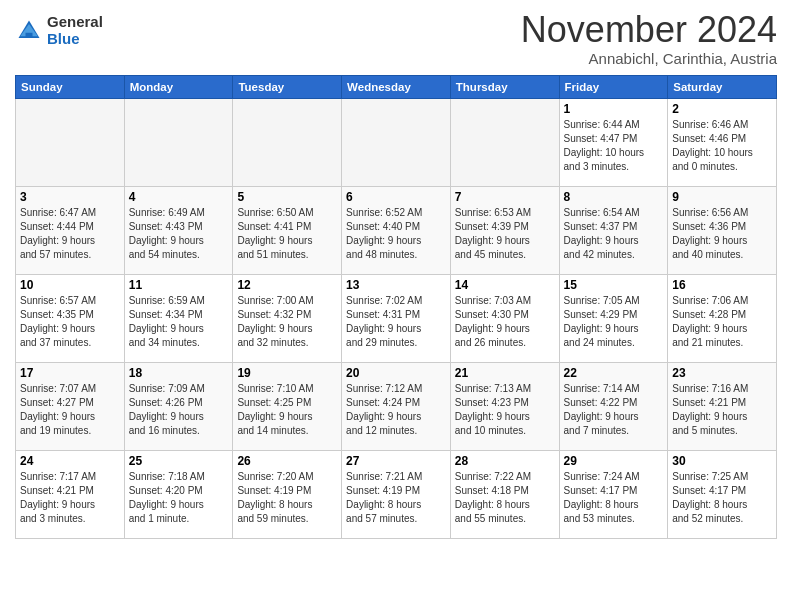 This screenshot has width=792, height=612. What do you see at coordinates (70, 494) in the screenshot?
I see `table-row: 24Sunrise: 7:17 AM Sunset: 4:21 PM Dayli…` at bounding box center [70, 494].